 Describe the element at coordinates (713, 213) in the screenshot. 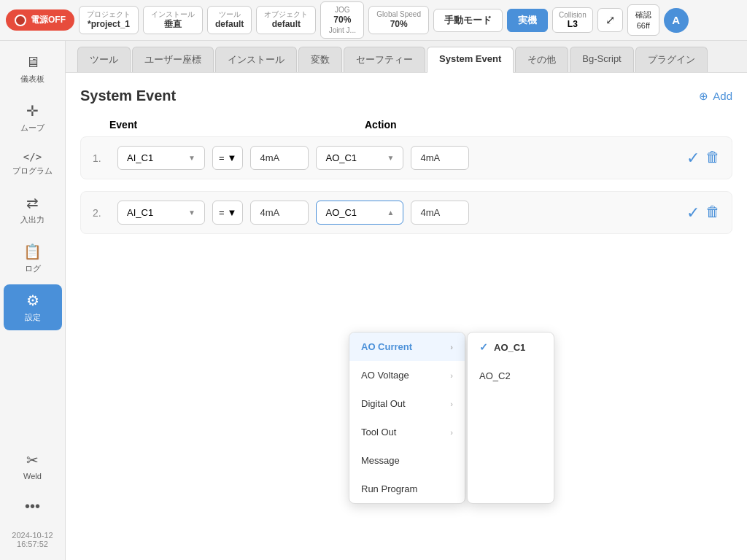

I see `row2-delete-icon: 🗑` at that location.